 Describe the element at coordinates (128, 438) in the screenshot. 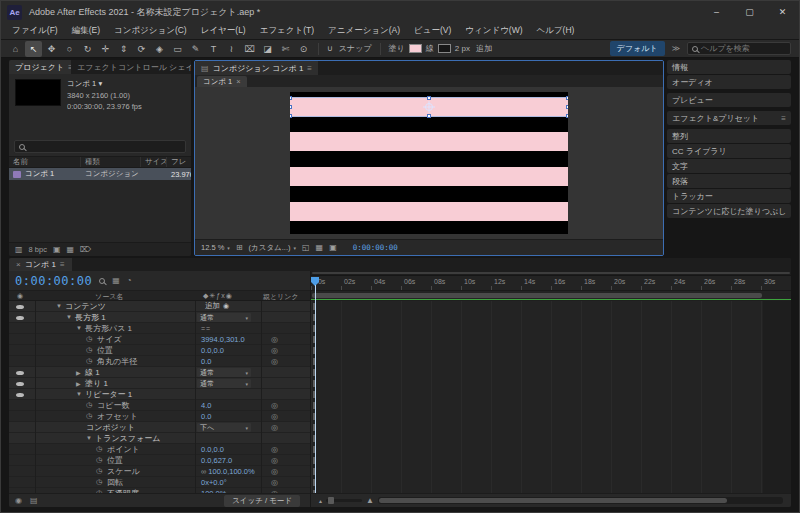

I see `property-label: トランスフォーム` at that location.